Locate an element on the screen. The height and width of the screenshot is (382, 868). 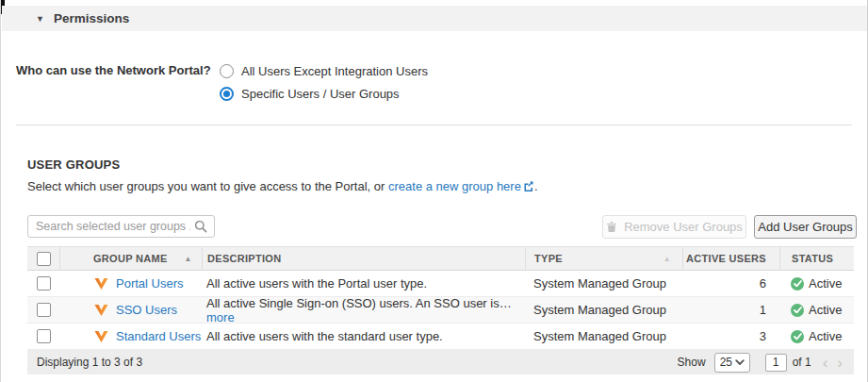
type-header-label: TYPE is located at coordinates (549, 258).